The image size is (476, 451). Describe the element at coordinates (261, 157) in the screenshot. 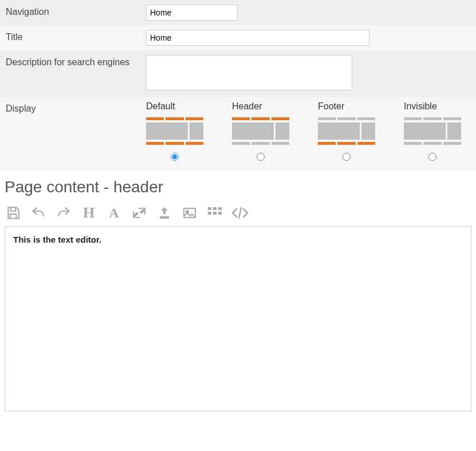

I see `display-radio-header` at that location.